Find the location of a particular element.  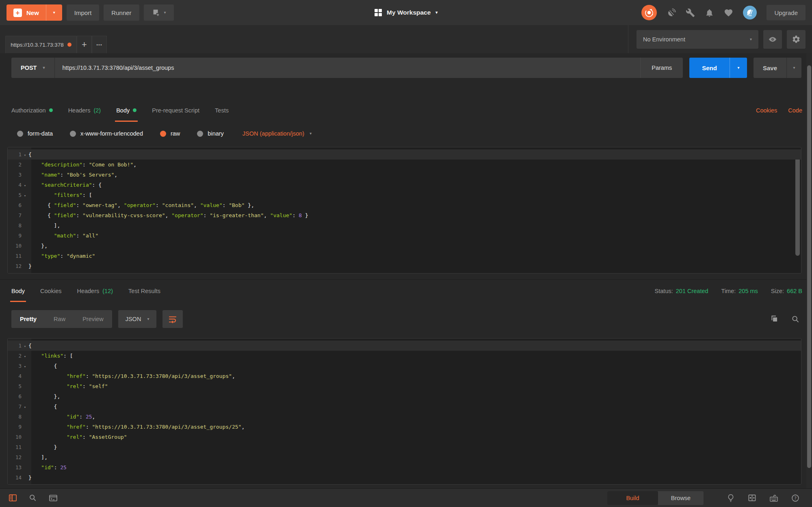

code-line: 5 "rel": "self" is located at coordinates (405, 386).